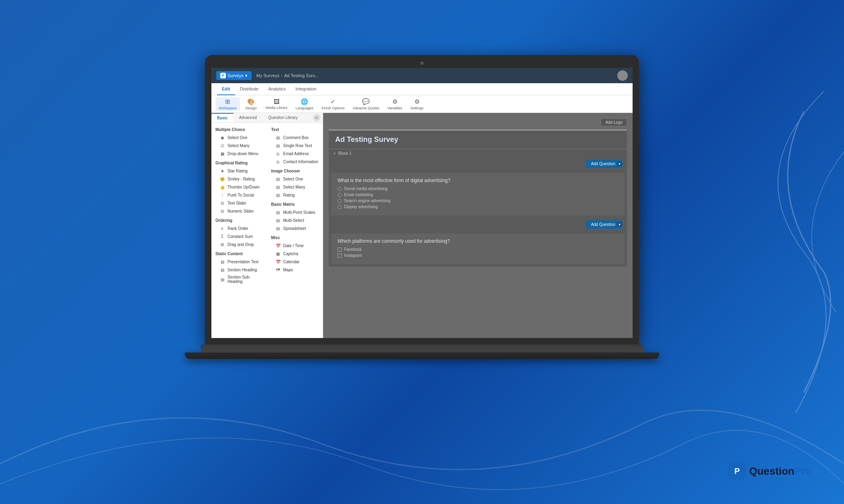 This screenshot has width=844, height=504. I want to click on thumbs-icon: 👍, so click(222, 187).